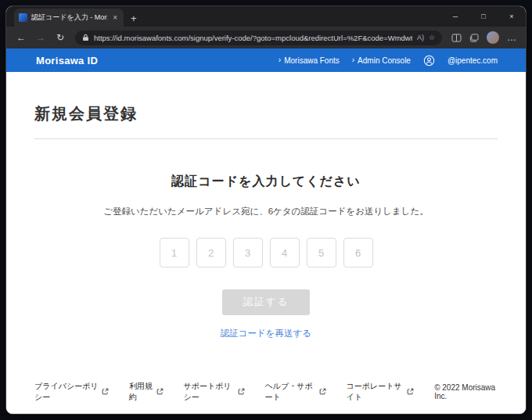 Image resolution: width=532 pixels, height=420 pixels. I want to click on profile-avatar, so click(493, 38).